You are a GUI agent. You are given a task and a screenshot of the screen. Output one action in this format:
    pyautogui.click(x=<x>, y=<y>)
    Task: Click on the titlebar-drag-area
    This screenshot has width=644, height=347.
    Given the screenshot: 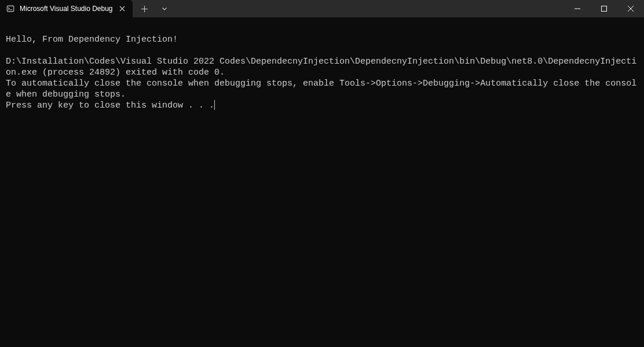 What is the action you would take?
    pyautogui.click(x=369, y=9)
    